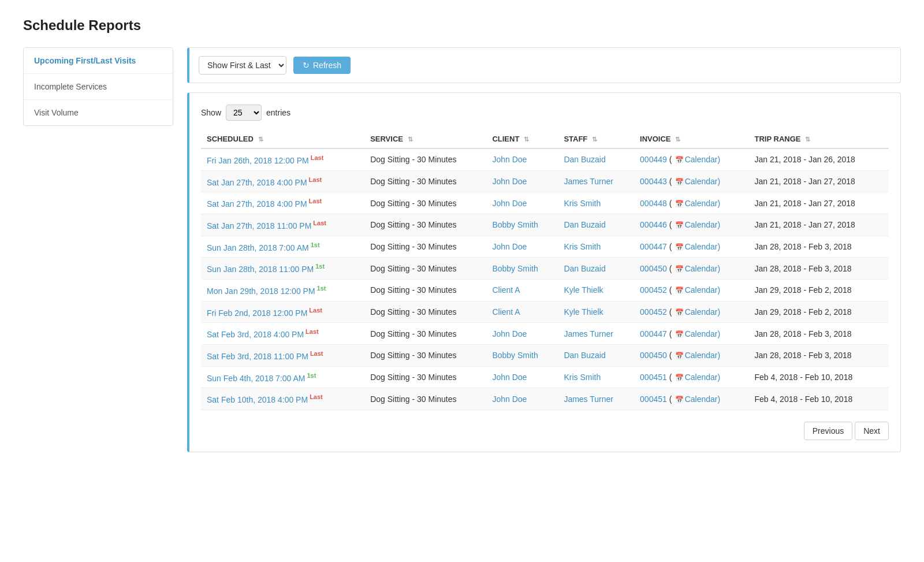 This screenshot has height=562, width=924. Describe the element at coordinates (807, 139) in the screenshot. I see `sort-icon-trip-range: ⇅` at that location.